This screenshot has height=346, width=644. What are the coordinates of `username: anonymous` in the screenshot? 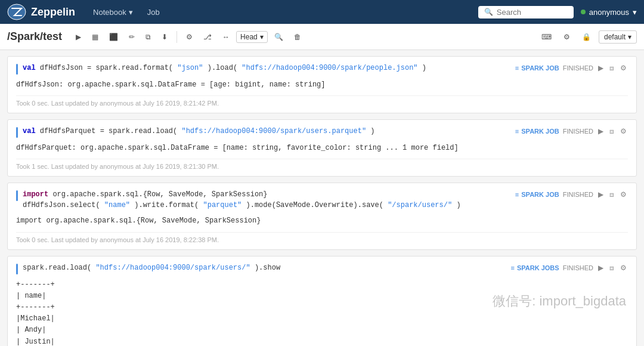 It's located at (609, 12).